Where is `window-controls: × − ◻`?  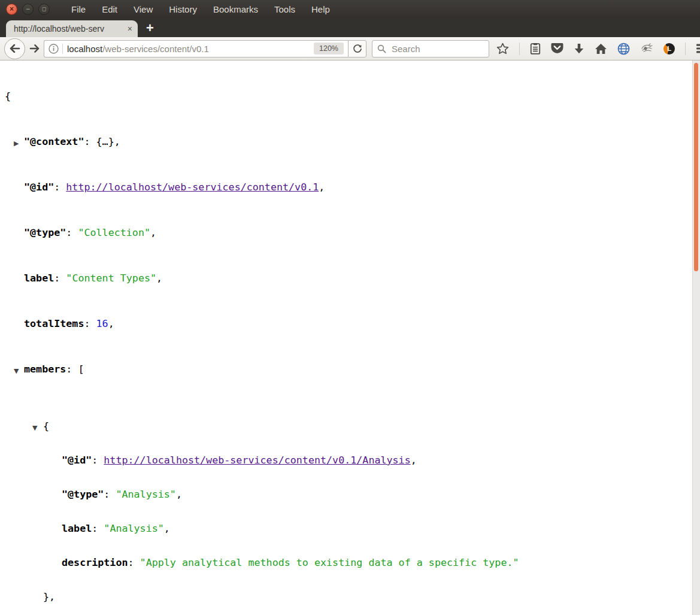
window-controls: × − ◻ is located at coordinates (28, 10).